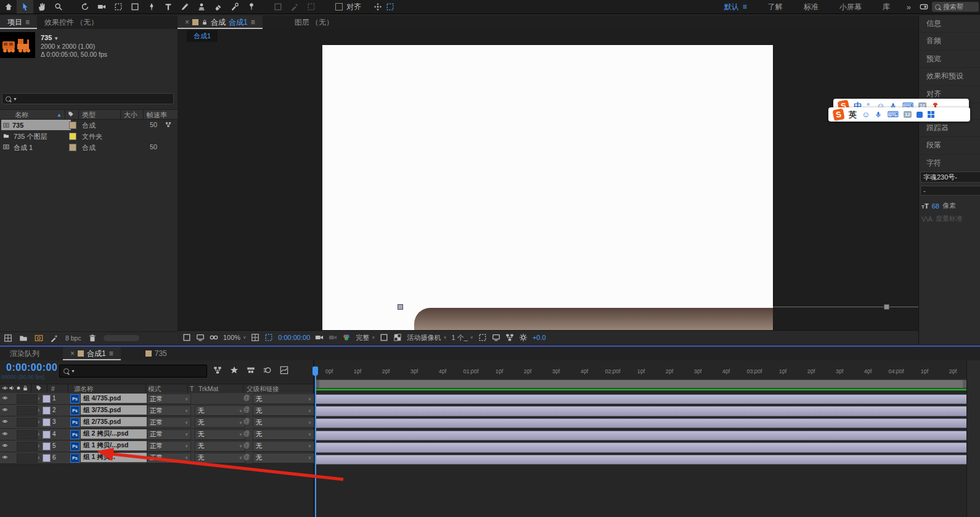  I want to click on close-icon: ×, so click(187, 22).